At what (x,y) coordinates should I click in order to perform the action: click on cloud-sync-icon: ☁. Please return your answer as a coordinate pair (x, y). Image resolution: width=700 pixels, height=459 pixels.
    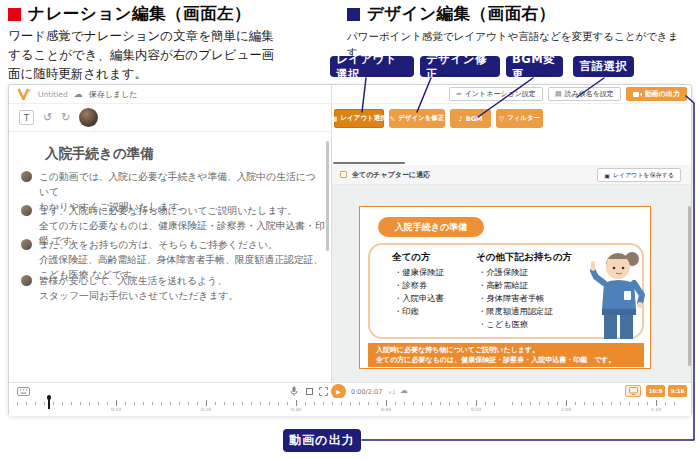
    Looking at the image, I should click on (78, 94).